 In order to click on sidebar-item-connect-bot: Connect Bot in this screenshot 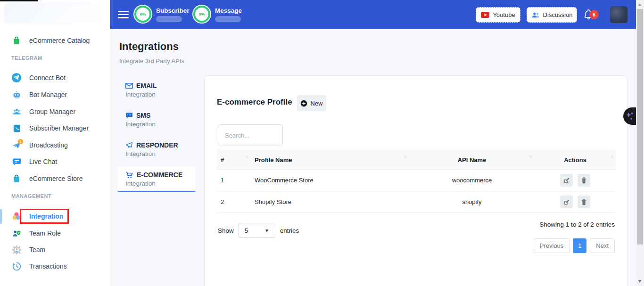, I will do `click(39, 78)`.